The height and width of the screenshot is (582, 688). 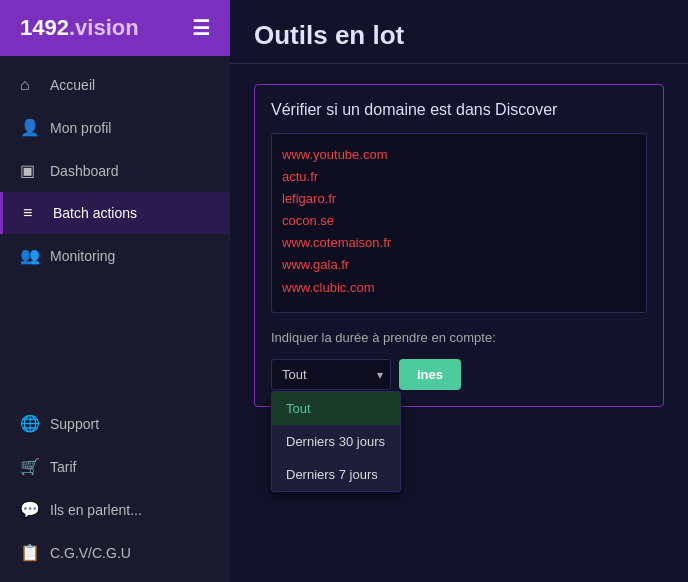 What do you see at coordinates (30, 510) in the screenshot?
I see `chat-icon: 💬` at bounding box center [30, 510].